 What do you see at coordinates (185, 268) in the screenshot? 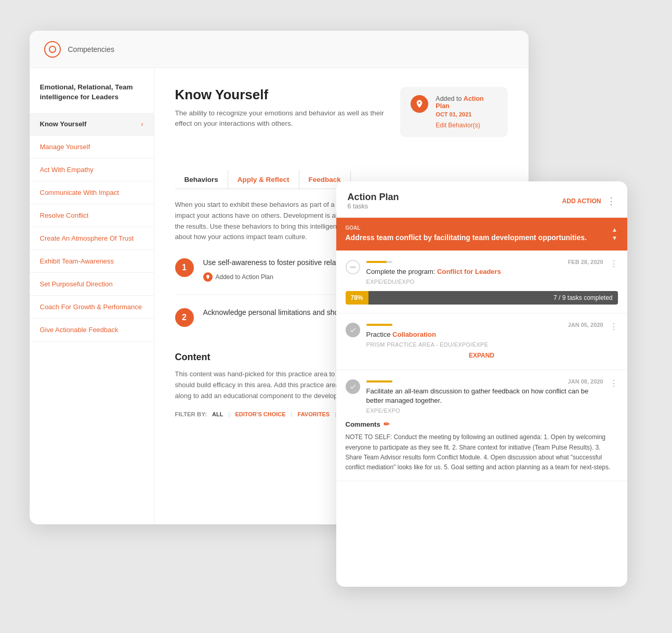
I see `behavior-number-1: 1` at bounding box center [185, 268].